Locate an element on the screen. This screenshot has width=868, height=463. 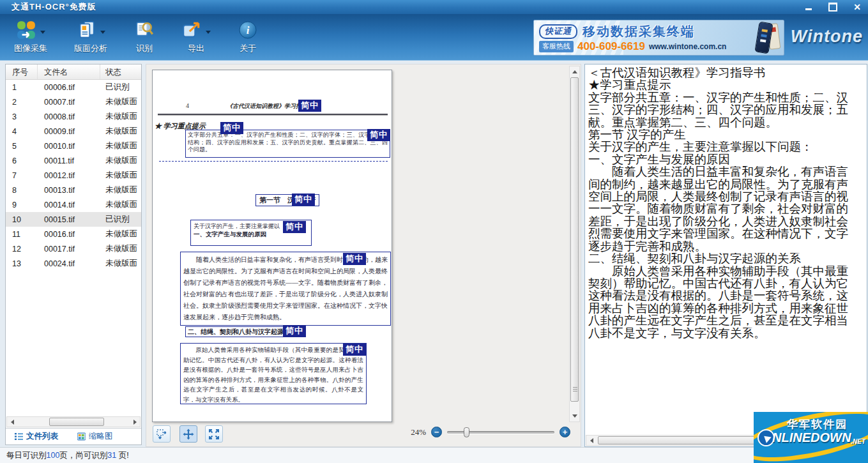
onlinedown-watermark: 华军软件园 NLINEDOWN .NET is located at coordinates (811, 437).